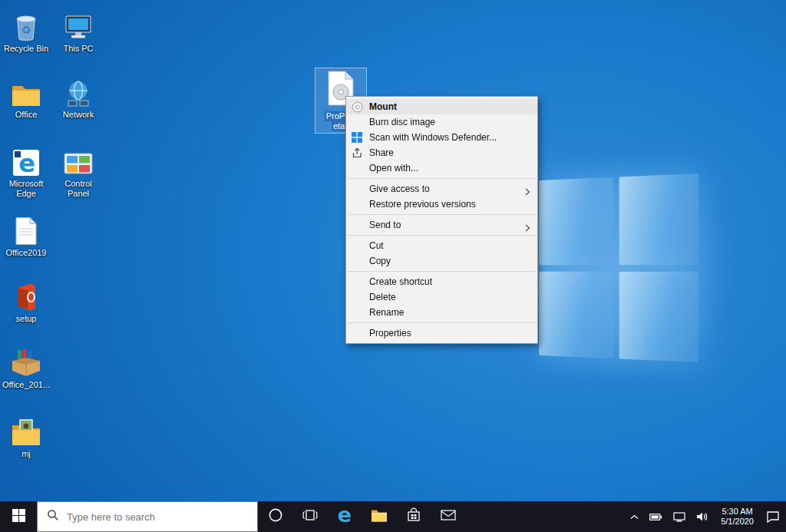 This screenshot has height=532, width=786. I want to click on icon-label: Network, so click(78, 115).